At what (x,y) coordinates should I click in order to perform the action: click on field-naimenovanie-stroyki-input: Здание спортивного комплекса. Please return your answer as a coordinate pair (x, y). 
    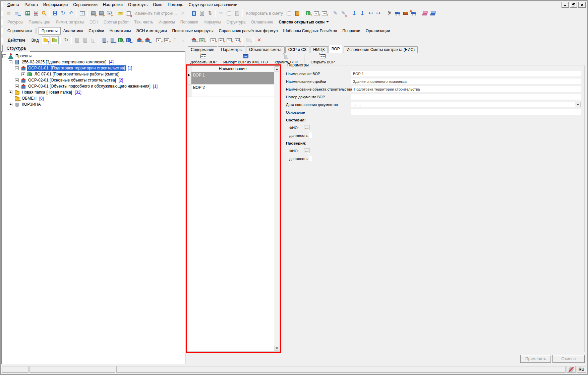
    Looking at the image, I should click on (466, 81).